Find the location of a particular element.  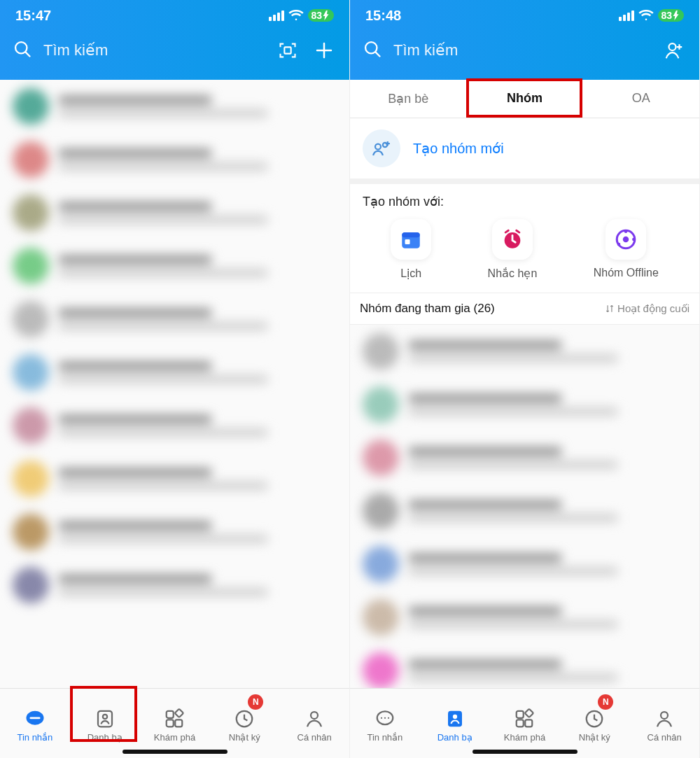

plus-icon is located at coordinates (324, 50).